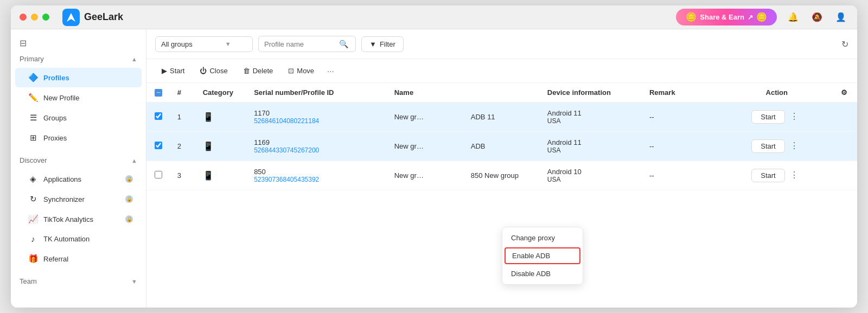  Describe the element at coordinates (542, 256) in the screenshot. I see `context-dropdown-menu: Change proxy Enable ADB Disable ADB` at that location.